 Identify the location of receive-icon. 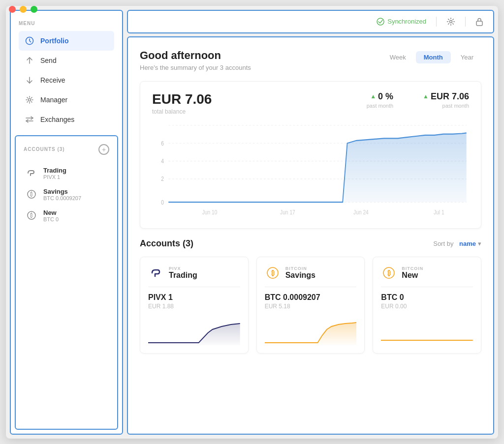
(30, 80).